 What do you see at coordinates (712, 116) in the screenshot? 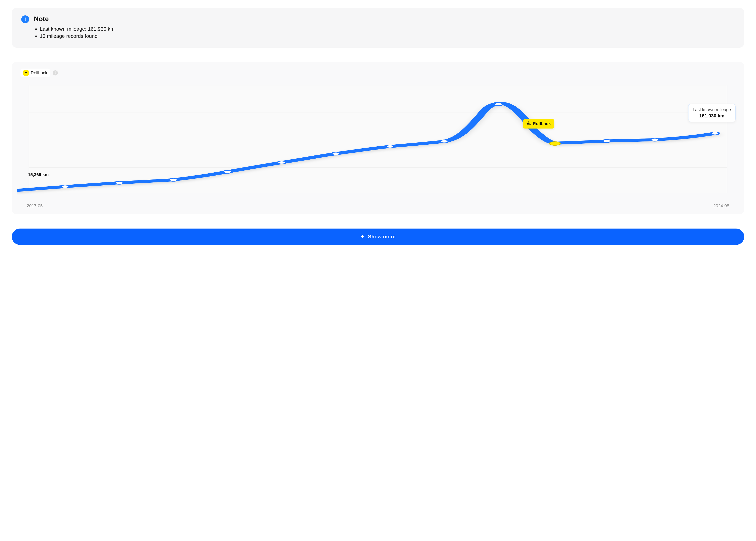
I see `tooltip-value: 161,930 km` at bounding box center [712, 116].